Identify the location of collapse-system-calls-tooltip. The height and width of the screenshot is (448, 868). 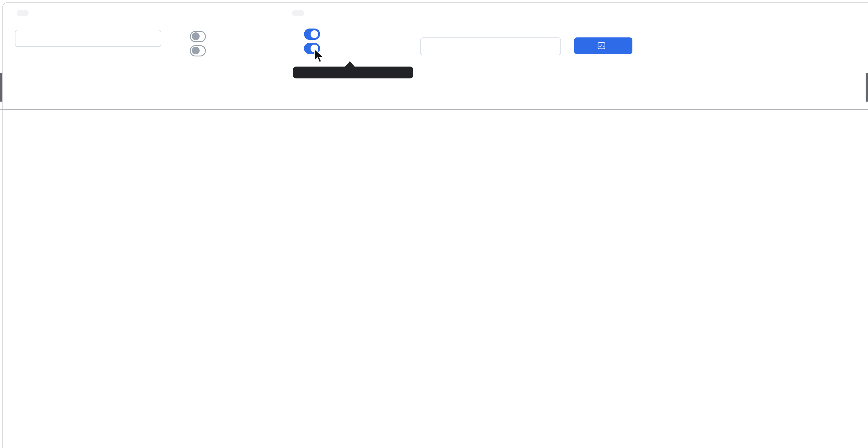
(353, 73).